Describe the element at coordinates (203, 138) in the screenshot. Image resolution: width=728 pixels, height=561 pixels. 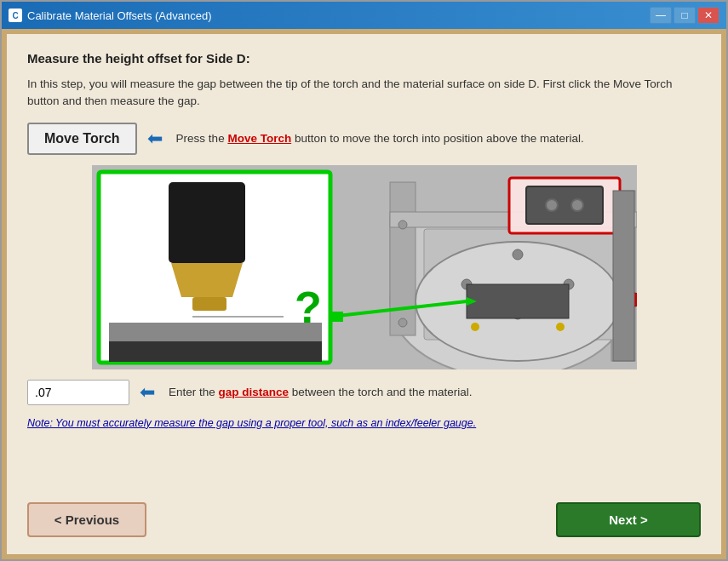
I see `instruction-prefix: Press the` at that location.